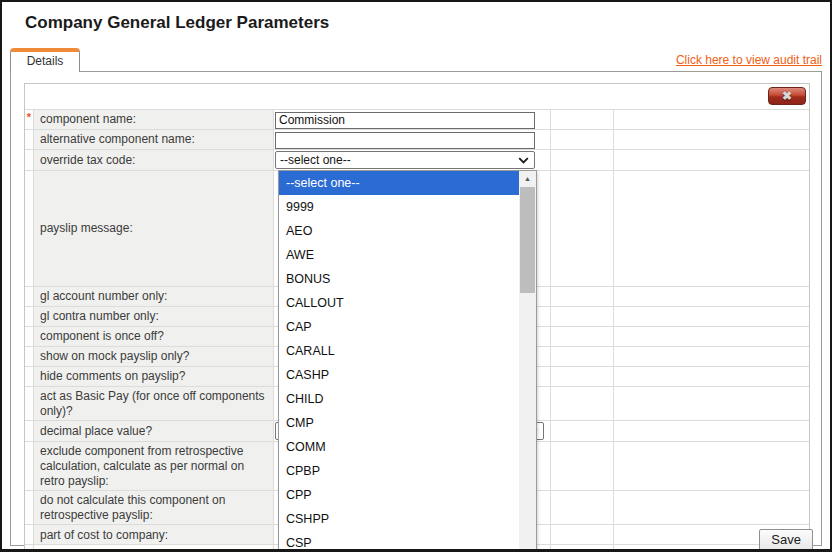 The image size is (832, 552). I want to click on tab-details: Details, so click(45, 60).